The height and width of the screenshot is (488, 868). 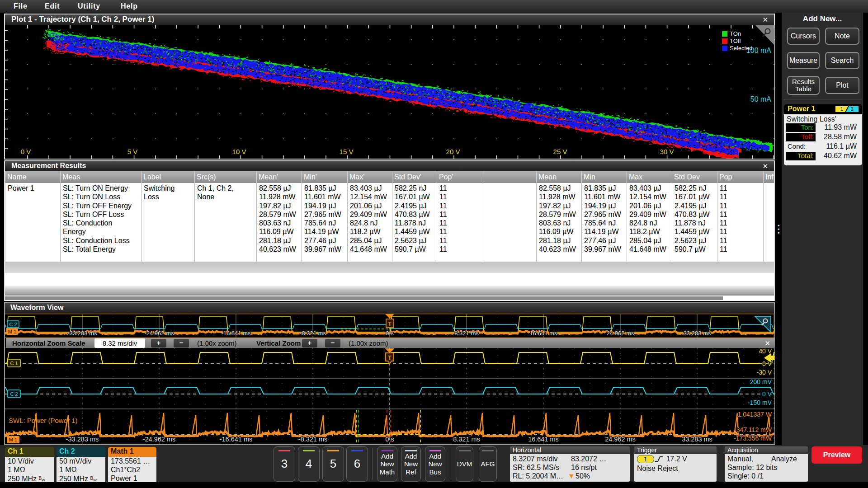 What do you see at coordinates (761, 99) in the screenshot?
I see `svg-text: 50 mA` at bounding box center [761, 99].